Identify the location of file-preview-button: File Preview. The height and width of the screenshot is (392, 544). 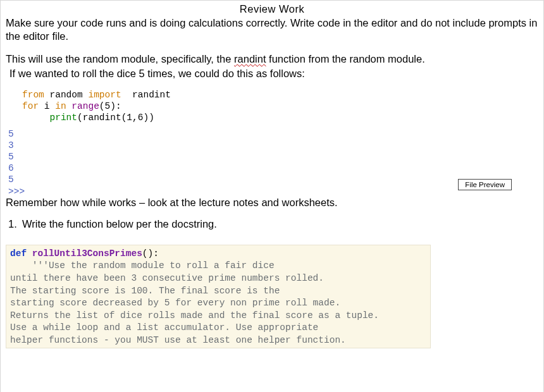
(485, 185).